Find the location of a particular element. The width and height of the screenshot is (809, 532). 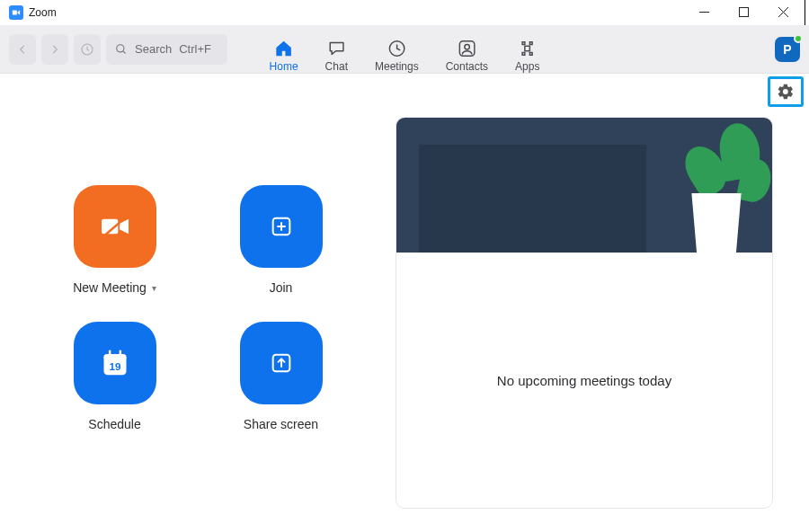

search-icon is located at coordinates (121, 49).